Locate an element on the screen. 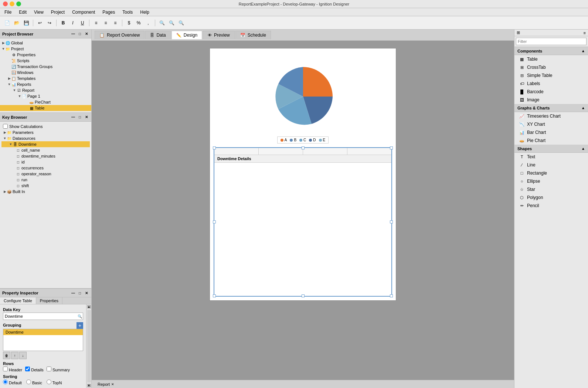 The width and height of the screenshot is (588, 388). filter-input is located at coordinates (551, 41).